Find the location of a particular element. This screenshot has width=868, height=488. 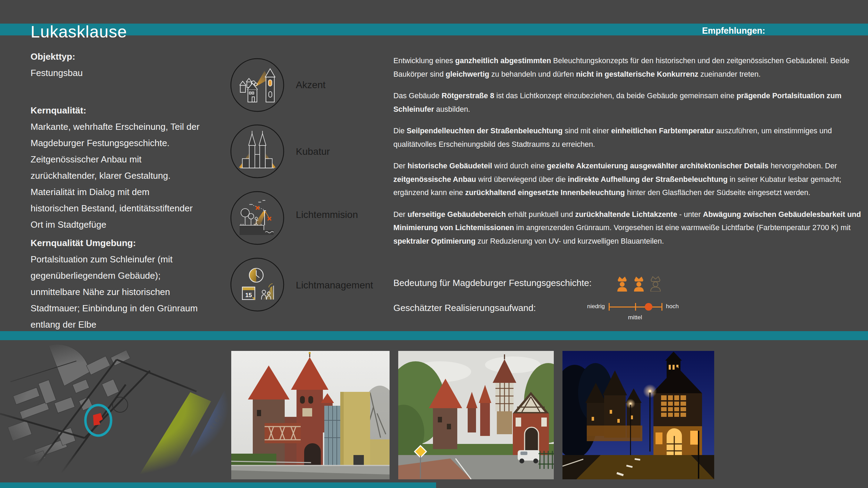

slider-label-niedrig: niedrig is located at coordinates (592, 306).